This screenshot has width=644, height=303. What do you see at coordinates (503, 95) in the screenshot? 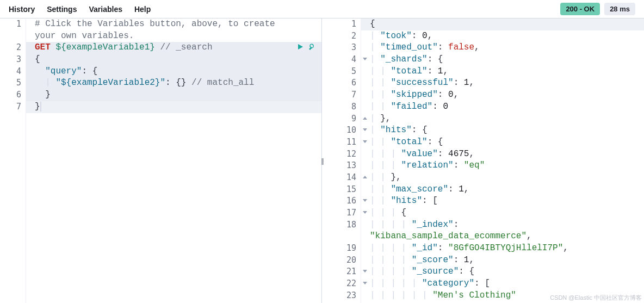
I see `response-line: | | "skipped": 0,` at bounding box center [503, 95].